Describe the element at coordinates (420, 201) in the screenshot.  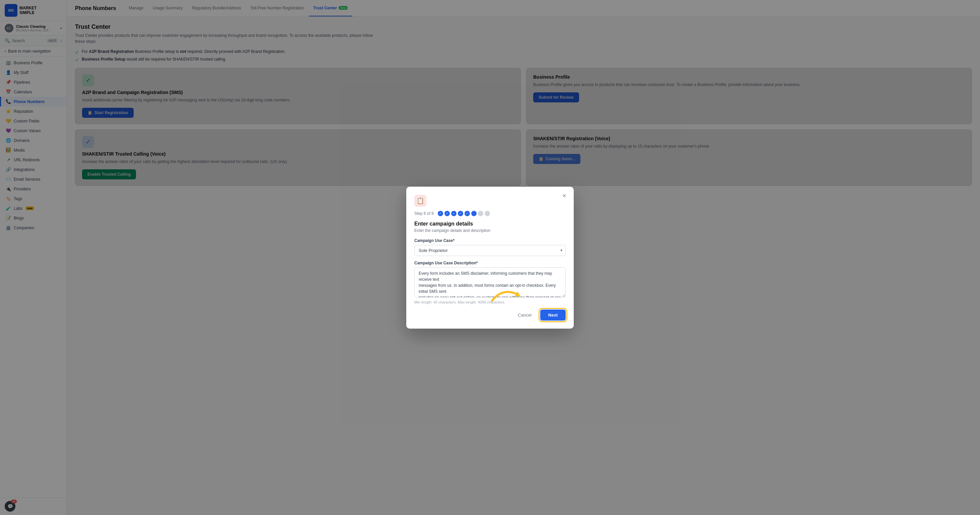
I see `modal-icon: 📋` at that location.